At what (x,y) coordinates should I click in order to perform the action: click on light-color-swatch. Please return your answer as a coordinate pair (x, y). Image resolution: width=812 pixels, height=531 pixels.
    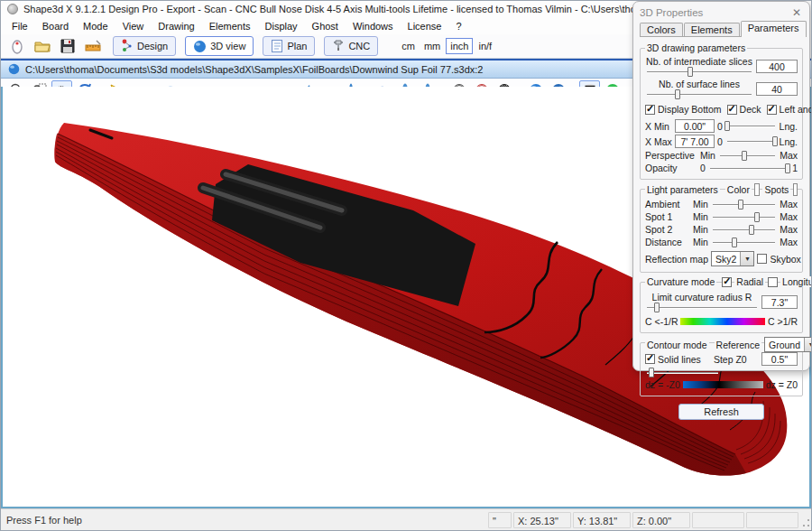
    Looking at the image, I should click on (758, 190).